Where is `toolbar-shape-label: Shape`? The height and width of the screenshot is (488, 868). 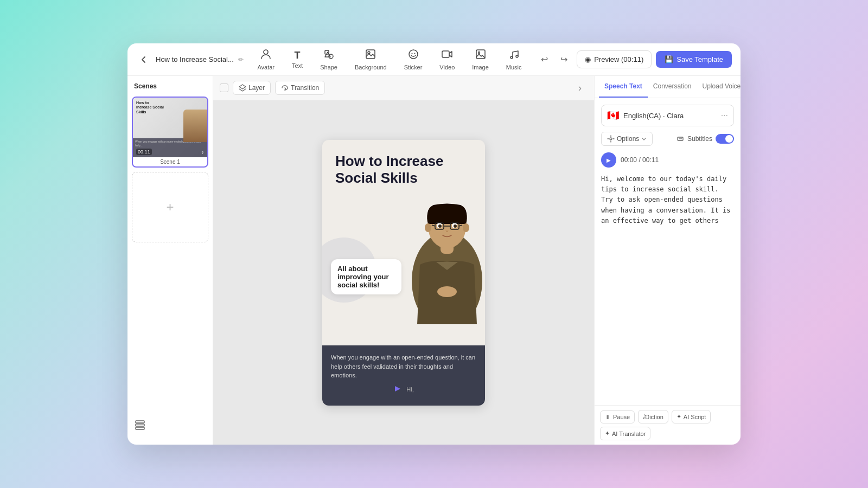 toolbar-shape-label: Shape is located at coordinates (329, 67).